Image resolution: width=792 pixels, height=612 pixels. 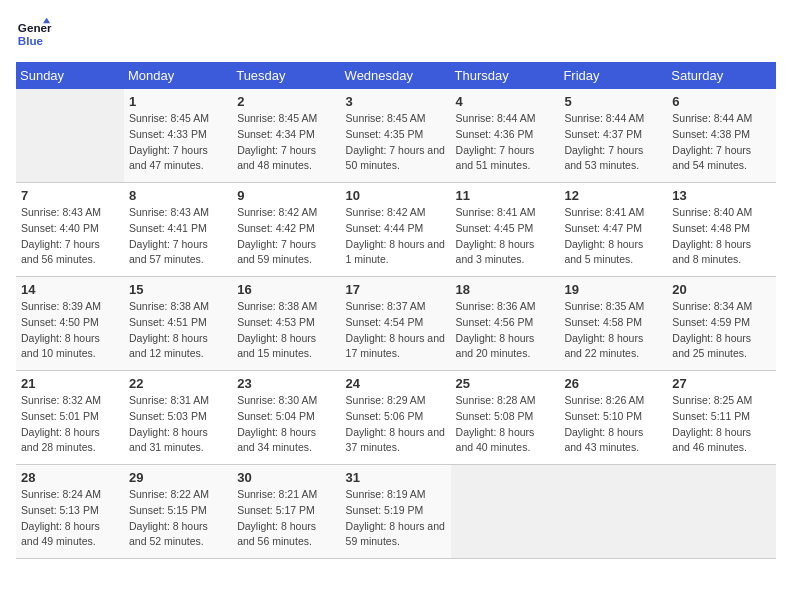 What do you see at coordinates (506, 76) in the screenshot?
I see `weekday-header: Thursday` at bounding box center [506, 76].